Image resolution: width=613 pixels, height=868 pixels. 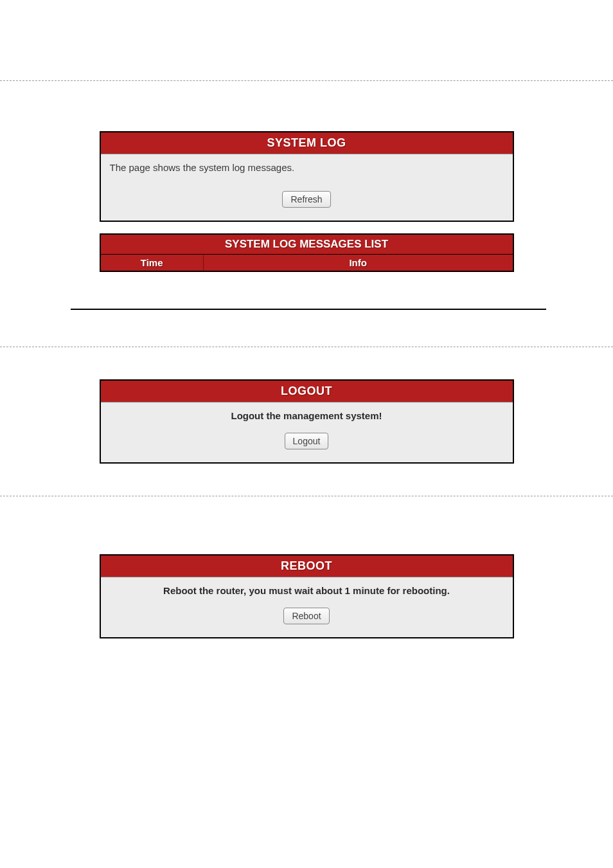 What do you see at coordinates (359, 262) in the screenshot?
I see `column-header-info: Info` at bounding box center [359, 262].